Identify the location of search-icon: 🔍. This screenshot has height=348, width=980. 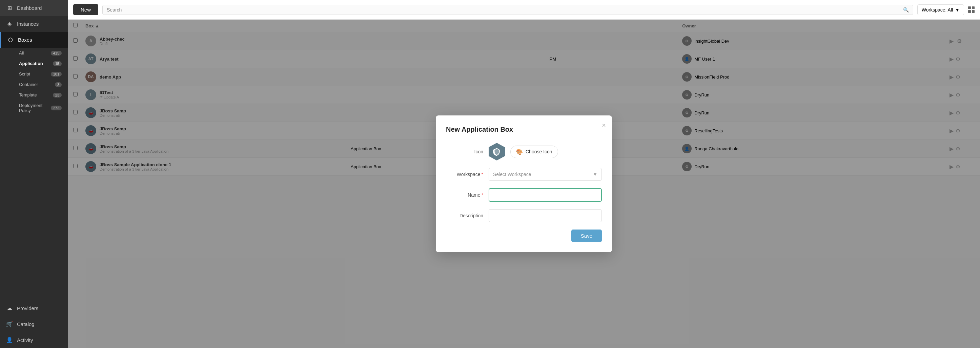
(906, 10).